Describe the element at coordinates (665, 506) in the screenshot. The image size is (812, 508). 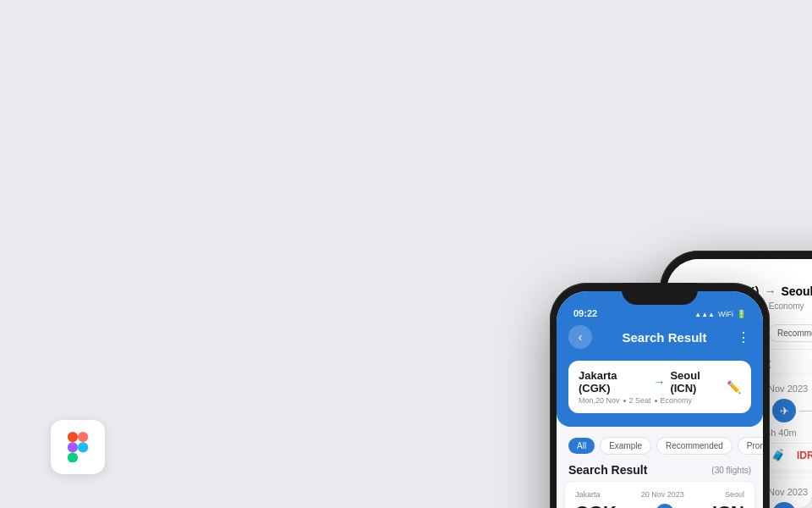
I see `fi1-center: ✈` at that location.